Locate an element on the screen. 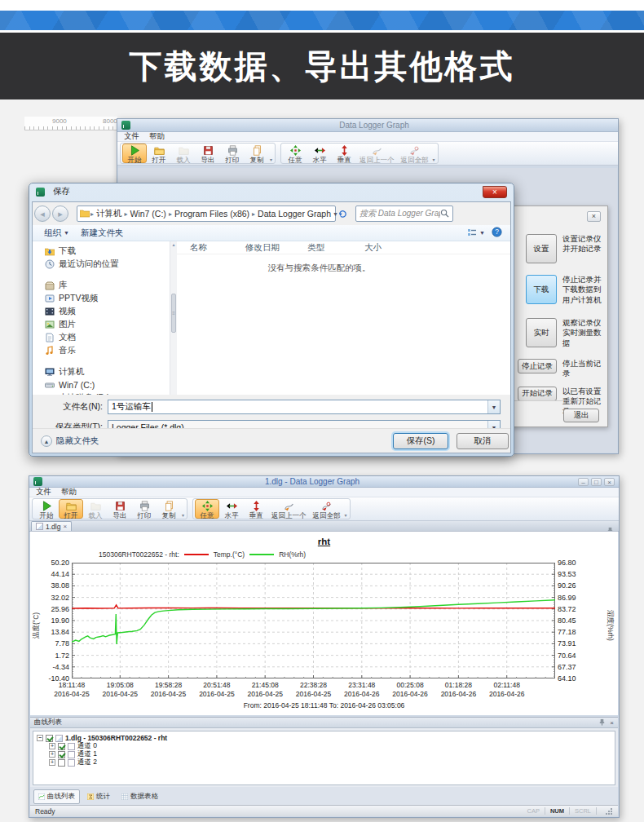 Image resolution: width=644 pixels, height=822 pixels. sidebar-item: 计算机 is located at coordinates (101, 372).